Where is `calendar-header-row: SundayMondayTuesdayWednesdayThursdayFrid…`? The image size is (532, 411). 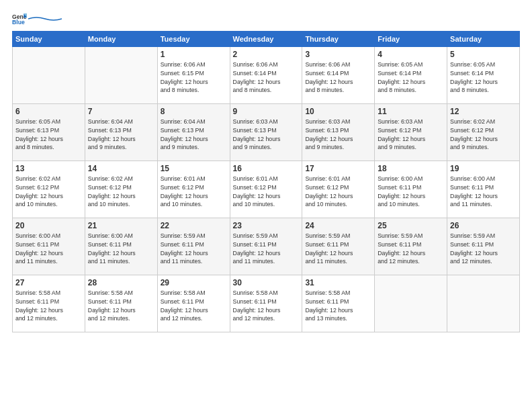 calendar-header-row: SundayMondayTuesdayWednesdayThursdayFrid… is located at coordinates (266, 39).